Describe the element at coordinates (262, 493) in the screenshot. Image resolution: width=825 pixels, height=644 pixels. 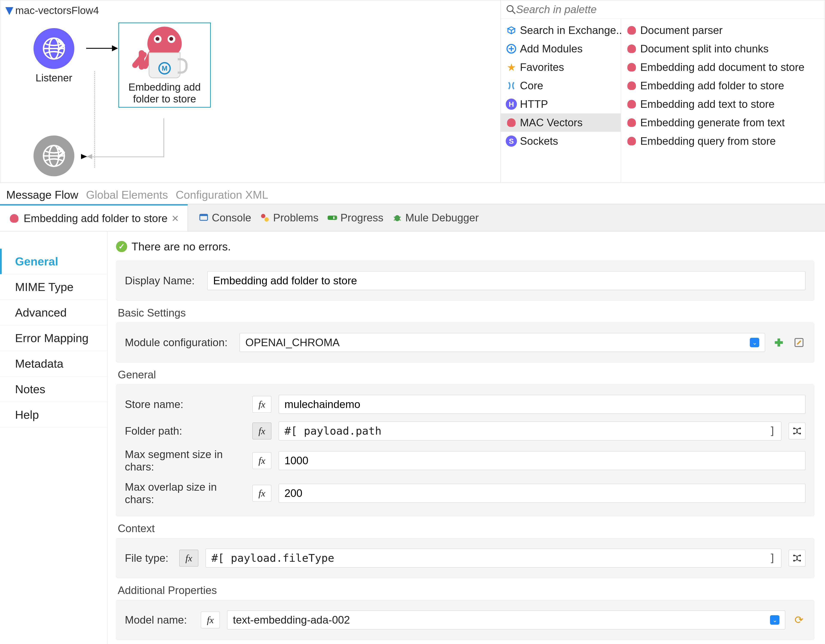
I see `fx-toggle-max-overlap: fx` at that location.